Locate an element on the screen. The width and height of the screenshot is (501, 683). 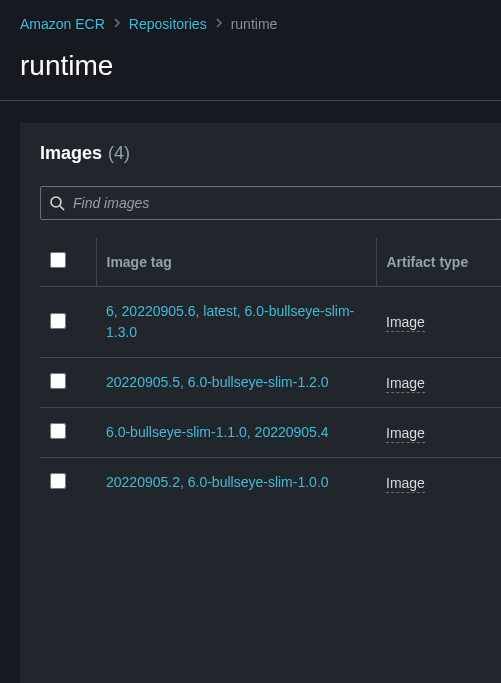
page-title: runtime is located at coordinates (260, 66).